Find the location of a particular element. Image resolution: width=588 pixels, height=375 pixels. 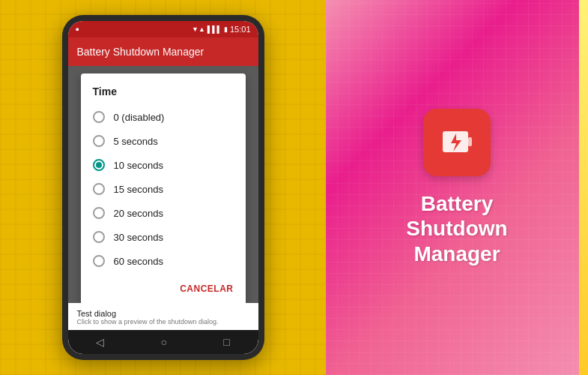

battery-icon-svg is located at coordinates (457, 142).